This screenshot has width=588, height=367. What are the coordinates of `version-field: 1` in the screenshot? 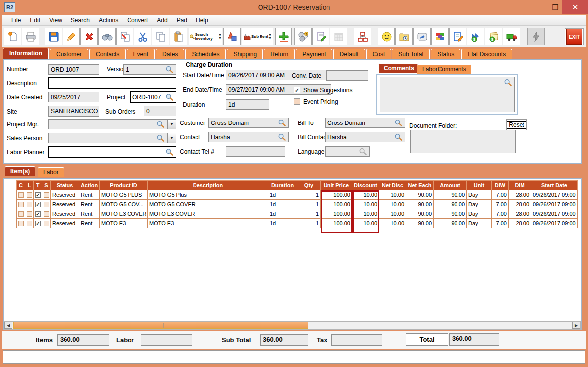 It's located at (150, 69).